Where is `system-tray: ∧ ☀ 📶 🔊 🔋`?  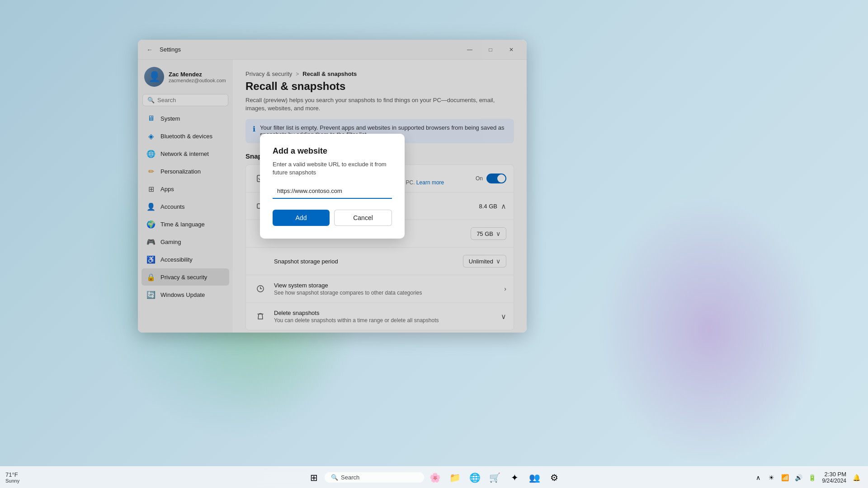 system-tray: ∧ ☀ 📶 🔊 🔋 is located at coordinates (785, 478).